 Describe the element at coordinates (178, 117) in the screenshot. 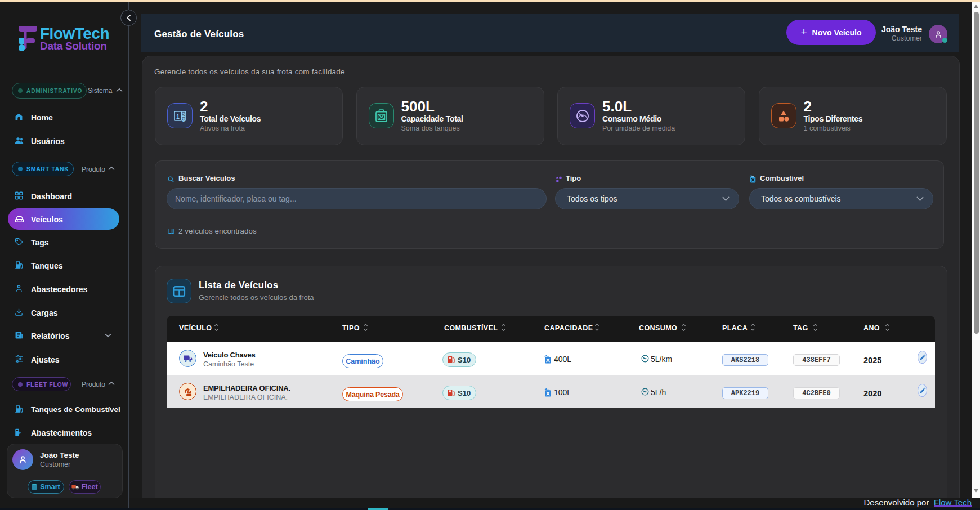

I see `svg-text: 1` at that location.